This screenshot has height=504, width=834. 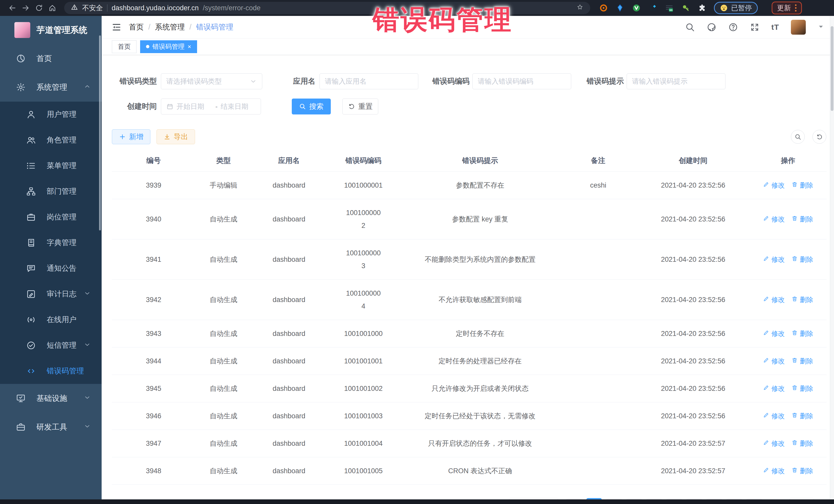 I want to click on table-row: 3944自动生成dashboard1001001001定时任务的处理器已经存在2…, so click(x=469, y=361).